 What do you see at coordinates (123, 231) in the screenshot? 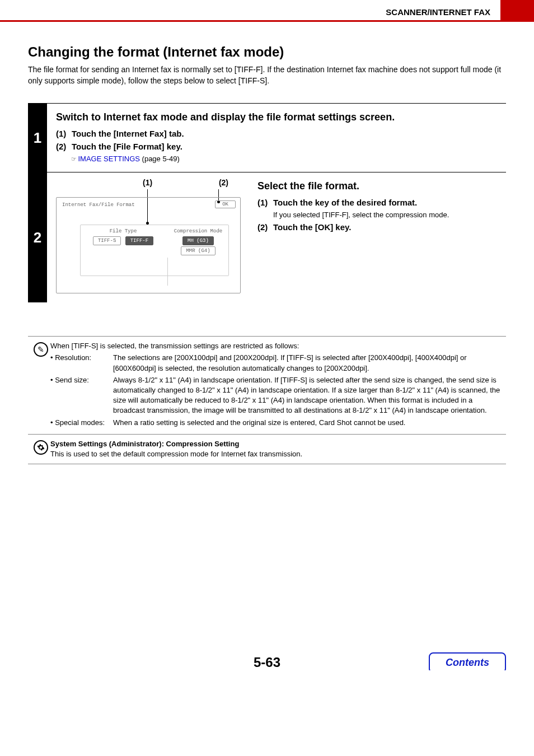
I see `filetype-label: File Type` at bounding box center [123, 231].